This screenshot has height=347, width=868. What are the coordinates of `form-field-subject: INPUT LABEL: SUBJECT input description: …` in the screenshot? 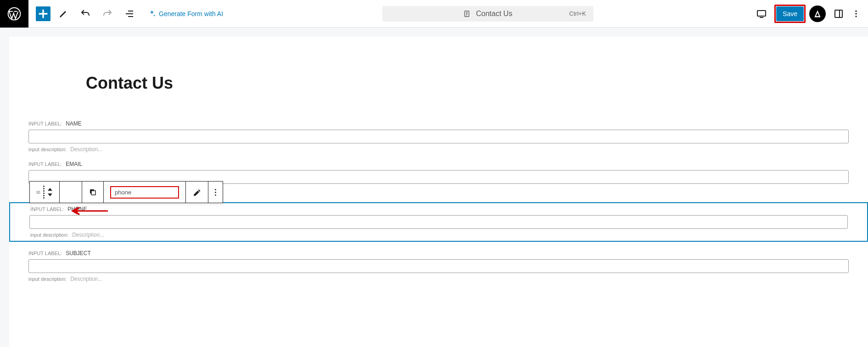 It's located at (439, 266).